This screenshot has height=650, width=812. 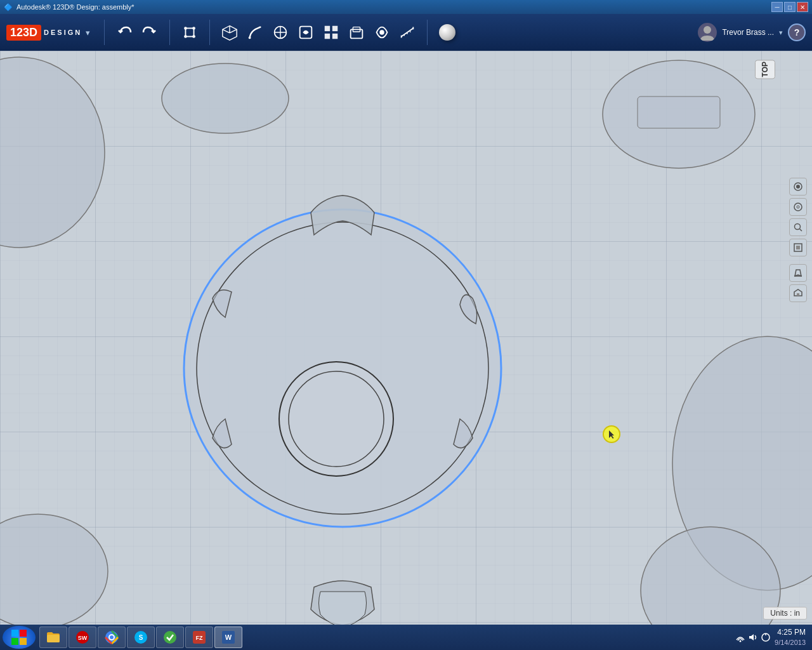 What do you see at coordinates (777, 7) in the screenshot?
I see `minimize-button: ─` at bounding box center [777, 7].